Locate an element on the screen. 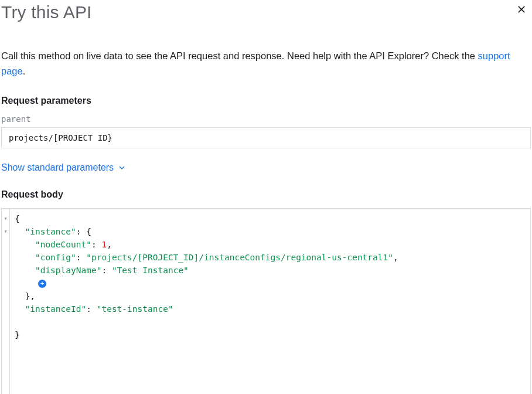 Image resolution: width=532 pixels, height=394 pixels. json-val-config: "projects/[PROJECT_ID]/instanceConfigs/r… is located at coordinates (240, 257).